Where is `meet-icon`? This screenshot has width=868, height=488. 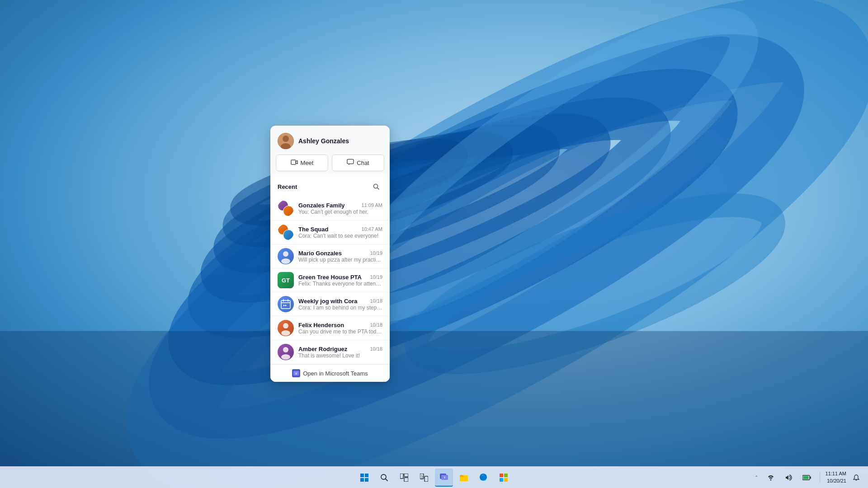
meet-icon is located at coordinates (294, 163).